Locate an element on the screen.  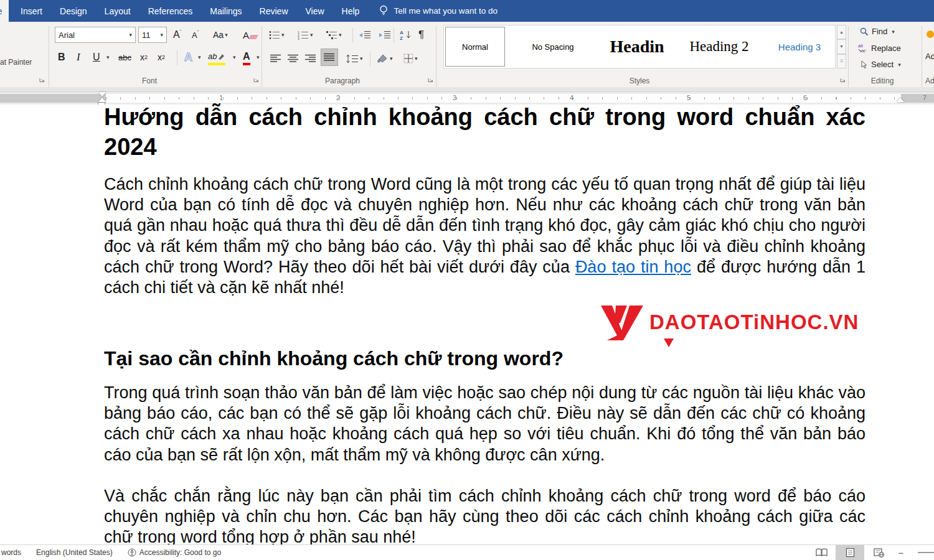
zoom-out-button: − is located at coordinates (901, 553).